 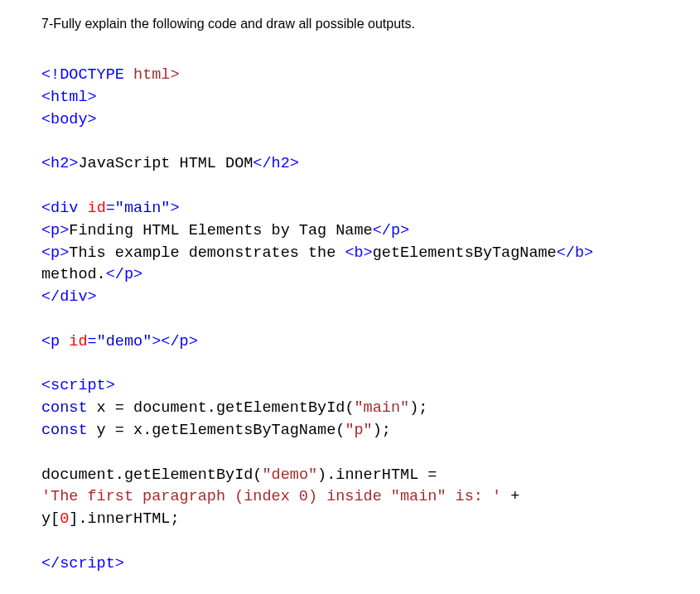 I want to click on question-text: 7-Fully explain the following code and d…, so click(x=358, y=24).